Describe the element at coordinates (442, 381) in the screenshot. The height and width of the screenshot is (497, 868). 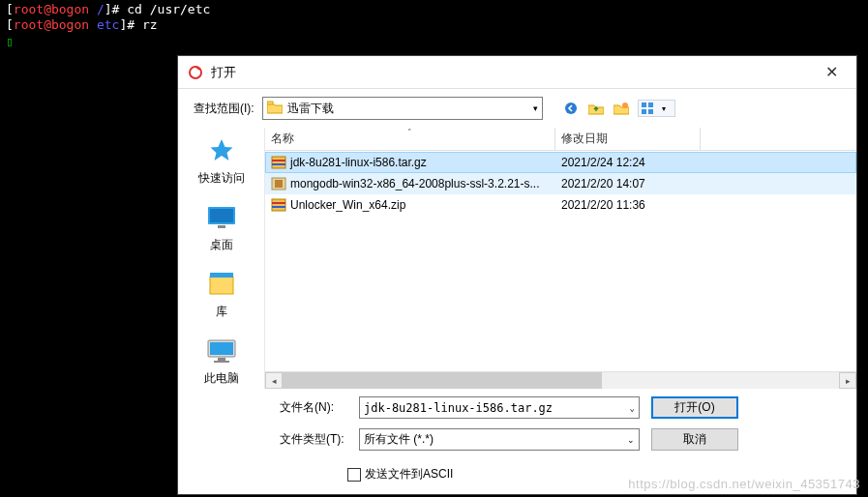
I see `scroll-thumb` at that location.